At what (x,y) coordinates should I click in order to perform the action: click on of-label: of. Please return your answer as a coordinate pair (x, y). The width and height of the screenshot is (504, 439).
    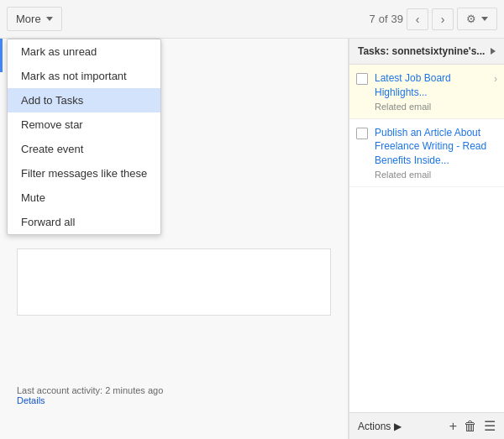
    Looking at the image, I should click on (383, 18).